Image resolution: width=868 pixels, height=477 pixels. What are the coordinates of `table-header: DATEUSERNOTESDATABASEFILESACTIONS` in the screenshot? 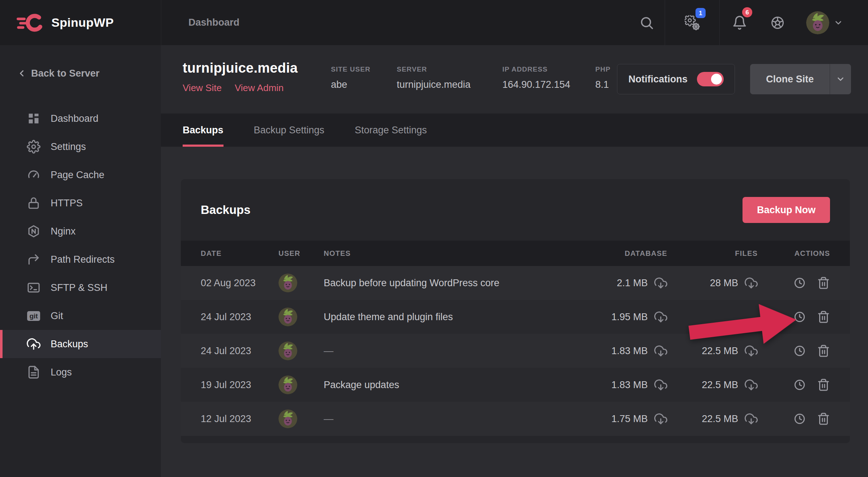 It's located at (515, 253).